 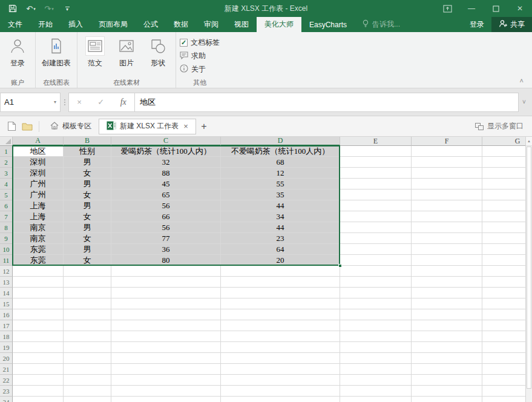 What do you see at coordinates (30, 102) in the screenshot?
I see `name-box: A1 ▾` at bounding box center [30, 102].